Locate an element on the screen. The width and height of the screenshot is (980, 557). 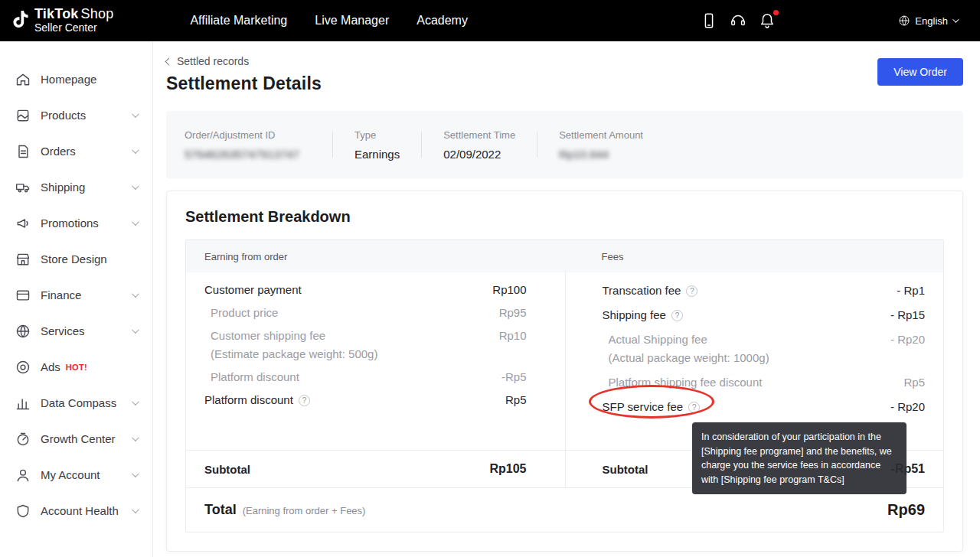
sidebar-item-store-design: Store Design is located at coordinates (77, 259).